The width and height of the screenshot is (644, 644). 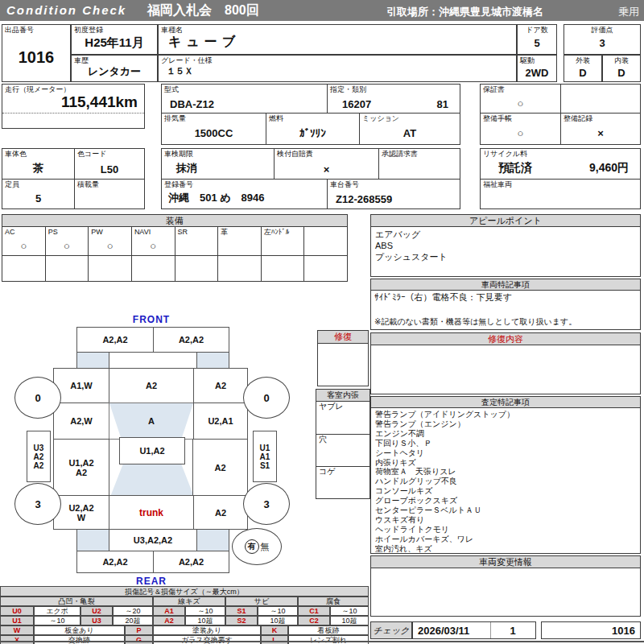 I want to click on hood-center-cell: A2, so click(x=151, y=386).